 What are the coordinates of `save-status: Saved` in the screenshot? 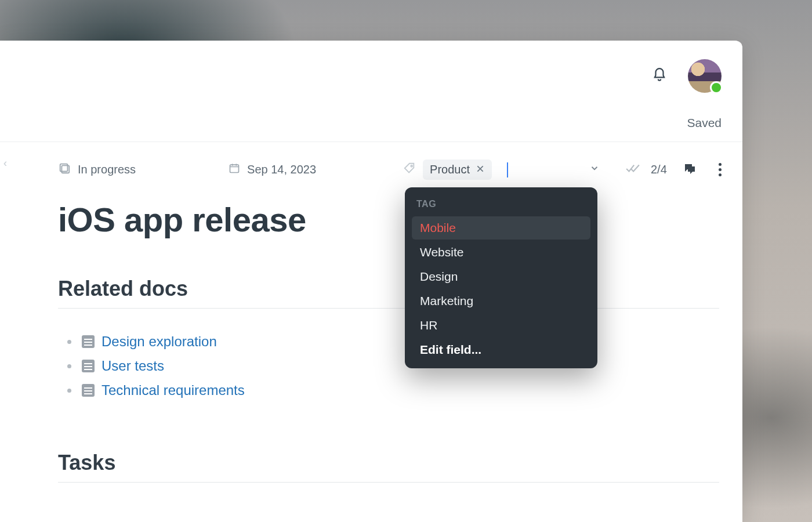 It's located at (704, 123).